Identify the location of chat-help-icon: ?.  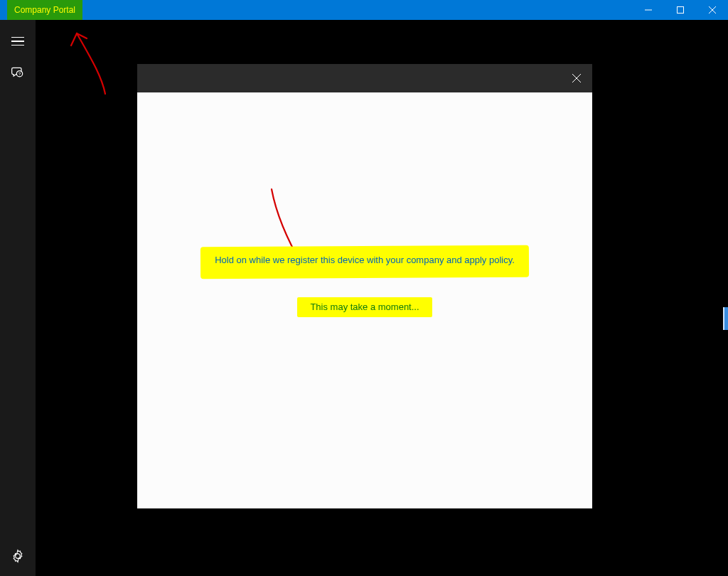
(18, 73).